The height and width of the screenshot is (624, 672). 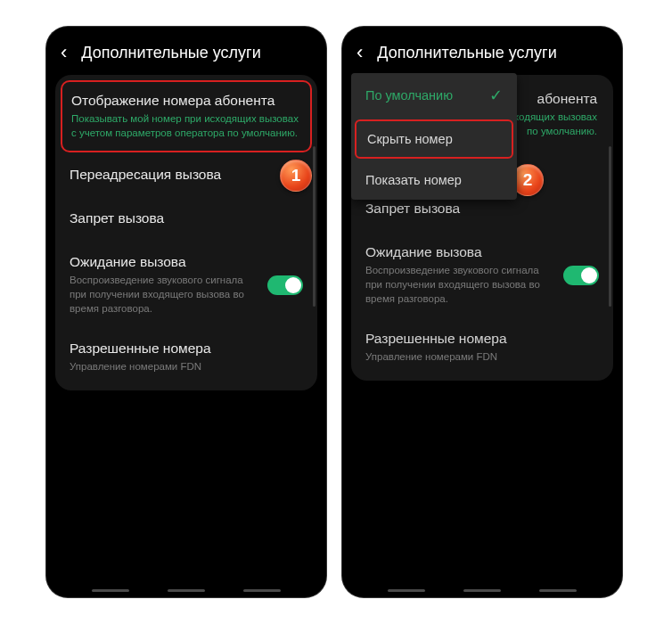 What do you see at coordinates (434, 139) in the screenshot?
I see `popup-option-hide: Скрыть номер` at bounding box center [434, 139].